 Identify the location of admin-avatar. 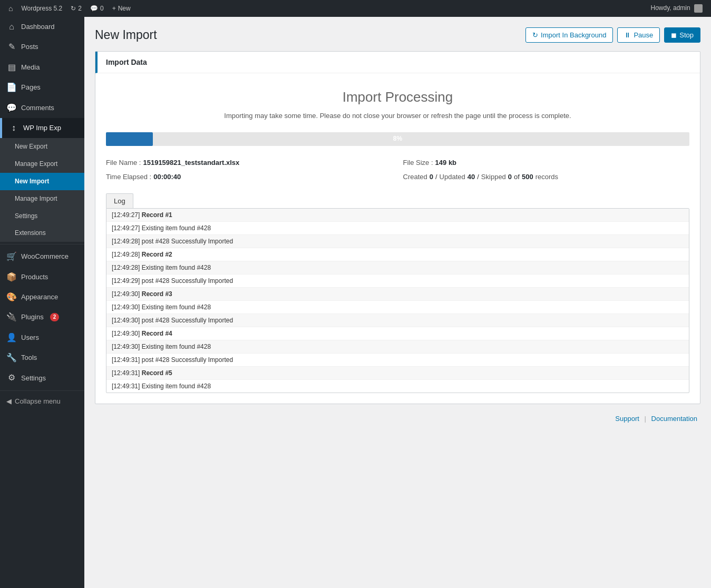
(698, 8).